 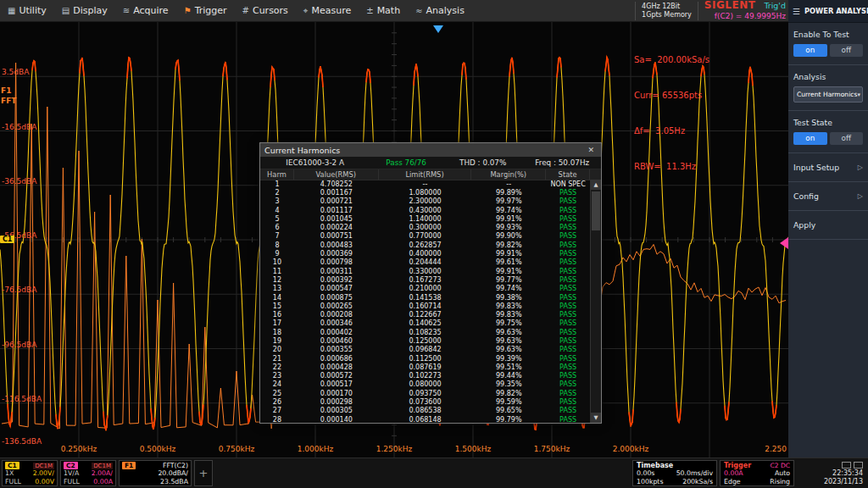 What do you see at coordinates (596, 418) in the screenshot?
I see `scroll-down-icon: ▼` at bounding box center [596, 418].